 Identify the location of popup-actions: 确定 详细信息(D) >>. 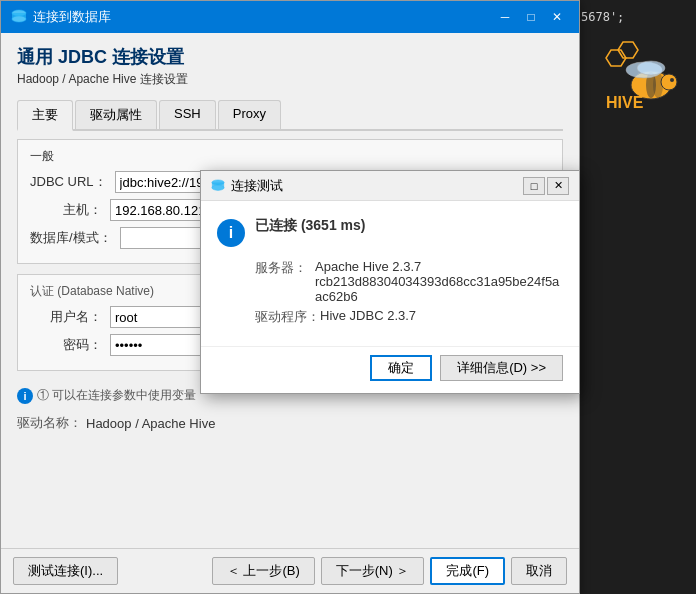
(390, 370).